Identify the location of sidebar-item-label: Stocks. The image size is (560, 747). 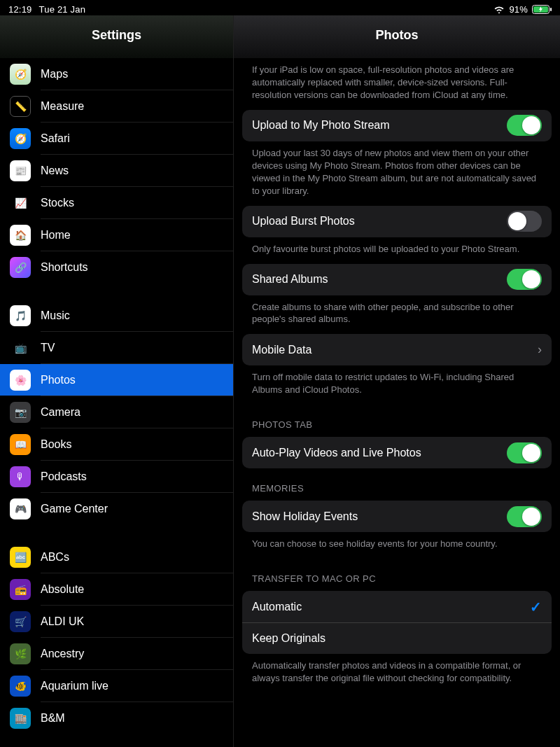
(137, 203).